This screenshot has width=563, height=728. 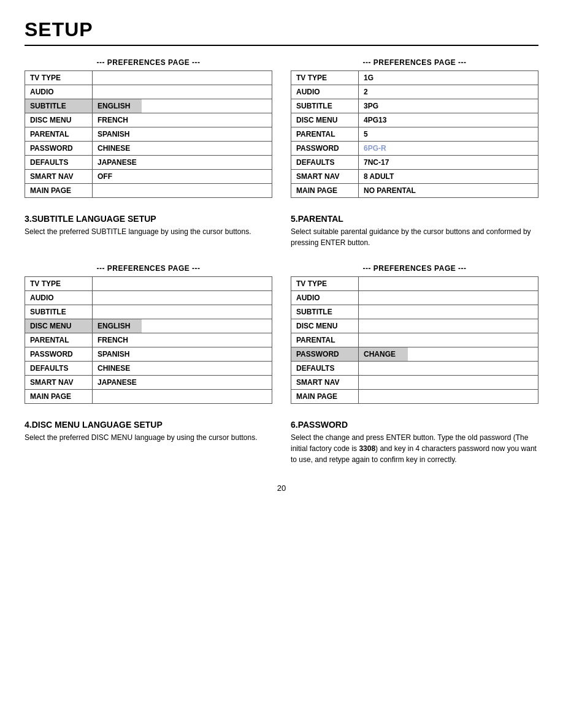 I want to click on section3-label: --- PREFERENCES PAGE ---, so click(x=148, y=268).